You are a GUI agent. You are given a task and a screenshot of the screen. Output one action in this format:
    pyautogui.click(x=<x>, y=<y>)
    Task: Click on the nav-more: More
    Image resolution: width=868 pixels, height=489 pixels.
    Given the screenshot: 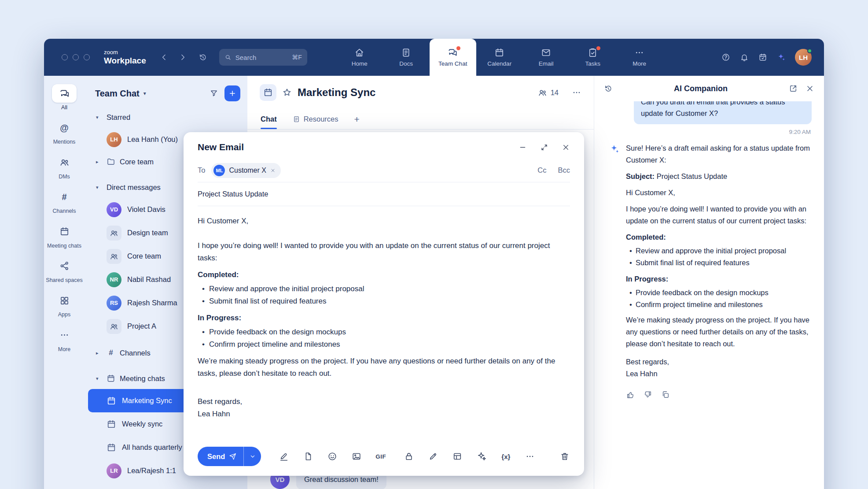 What is the action you would take?
    pyautogui.click(x=640, y=57)
    